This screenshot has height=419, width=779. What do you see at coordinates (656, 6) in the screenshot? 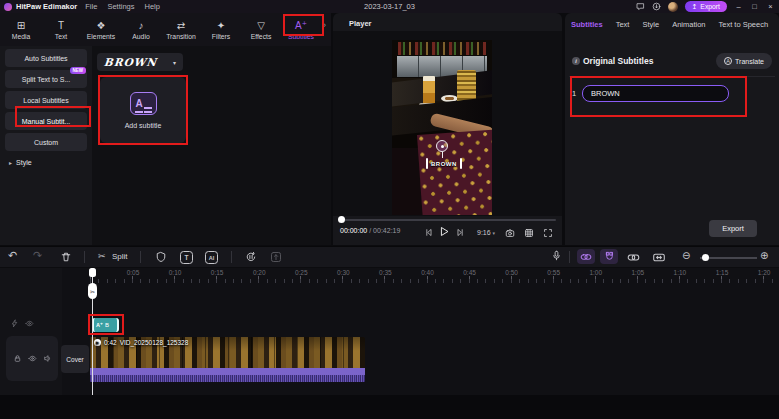
I see `download-icon` at bounding box center [656, 6].